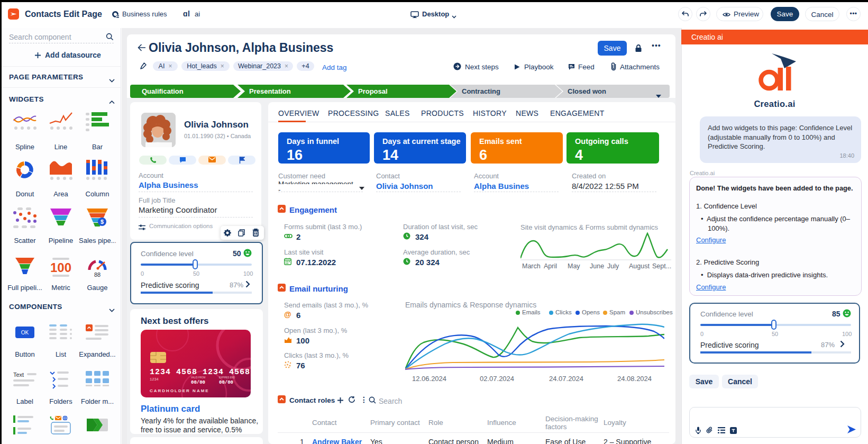 The image size is (868, 444). I want to click on svg-text: Text, so click(19, 375).